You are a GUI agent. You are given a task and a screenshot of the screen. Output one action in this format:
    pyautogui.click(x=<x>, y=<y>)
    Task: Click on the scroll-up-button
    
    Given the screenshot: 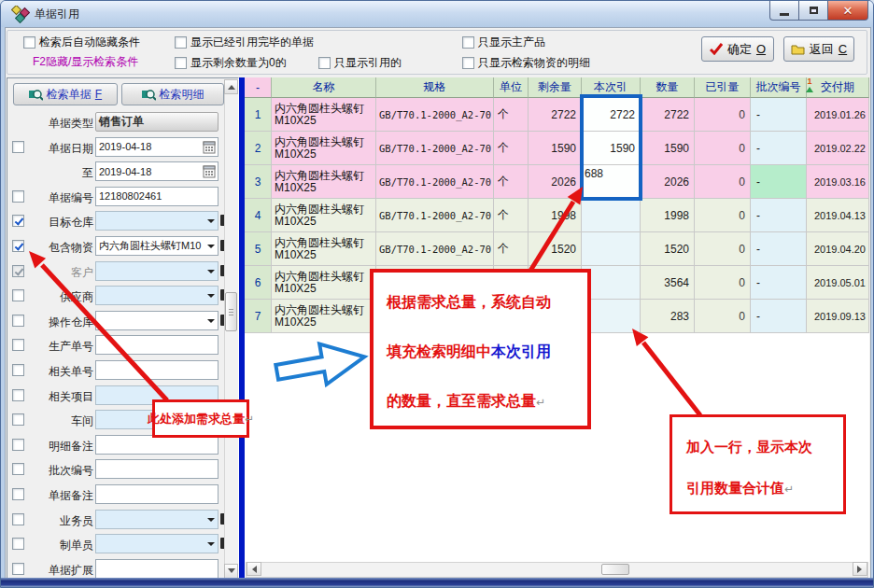 What is the action you would take?
    pyautogui.click(x=232, y=87)
    